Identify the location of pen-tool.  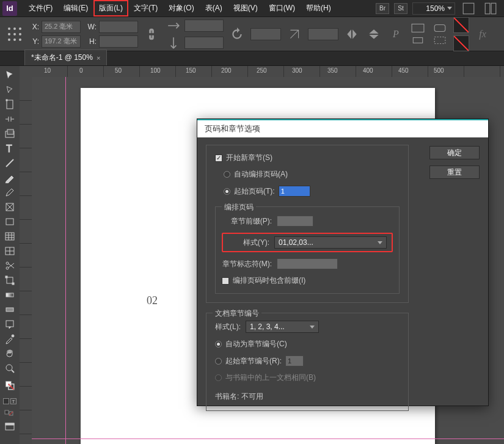
(10, 178).